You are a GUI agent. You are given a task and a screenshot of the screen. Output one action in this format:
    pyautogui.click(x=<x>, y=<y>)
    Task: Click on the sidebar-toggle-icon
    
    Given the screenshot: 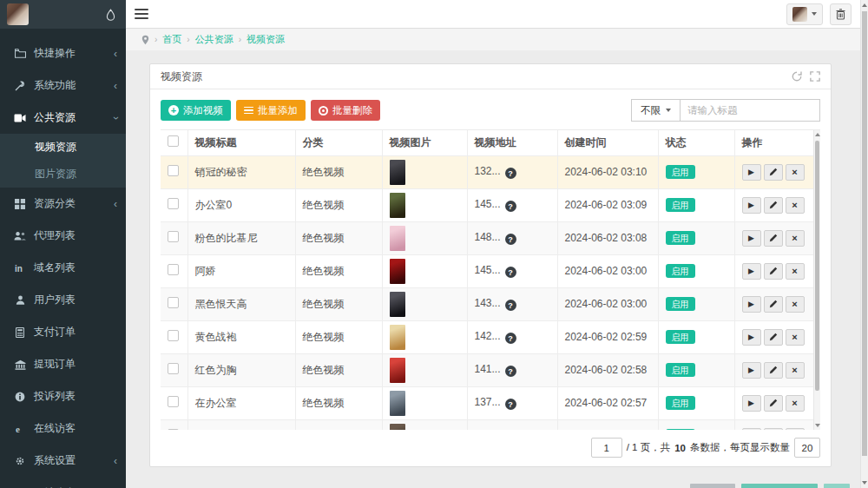 What is the action you would take?
    pyautogui.click(x=141, y=14)
    